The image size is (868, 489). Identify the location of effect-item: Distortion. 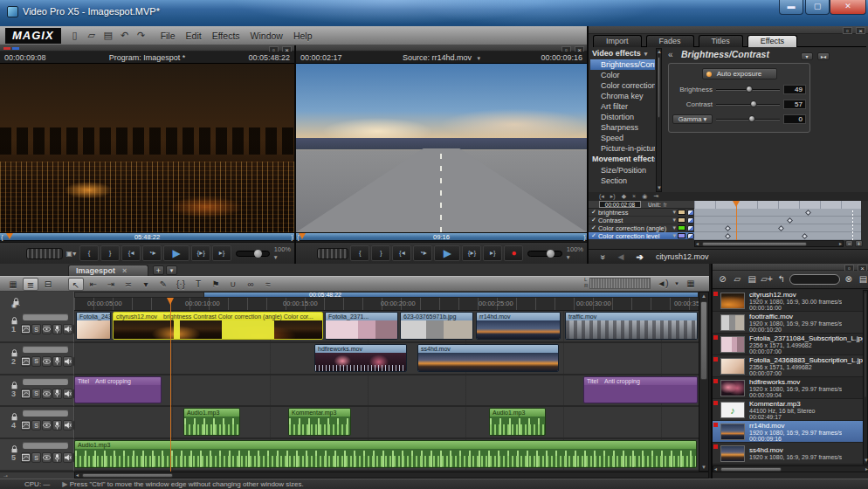
(623, 117).